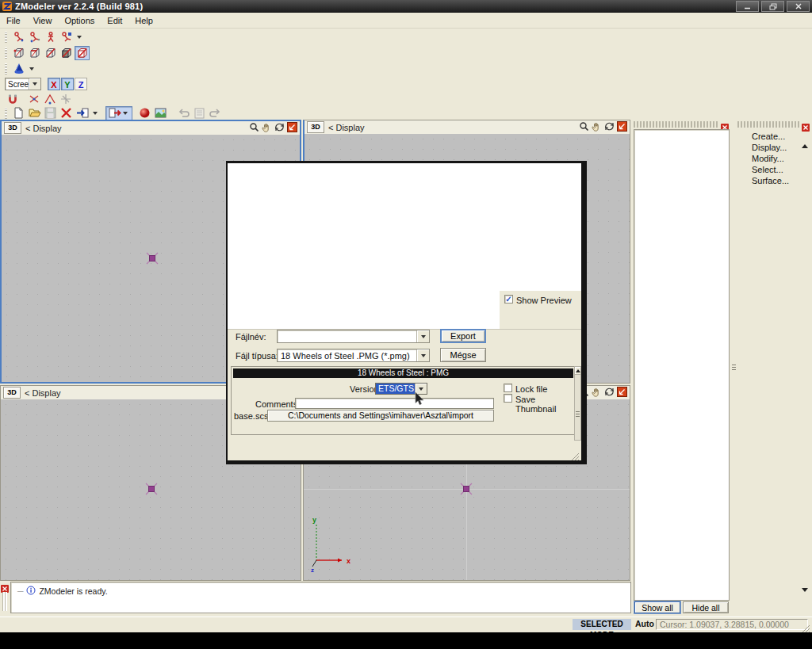 This screenshot has height=649, width=812. I want to click on save-file-icon, so click(51, 113).